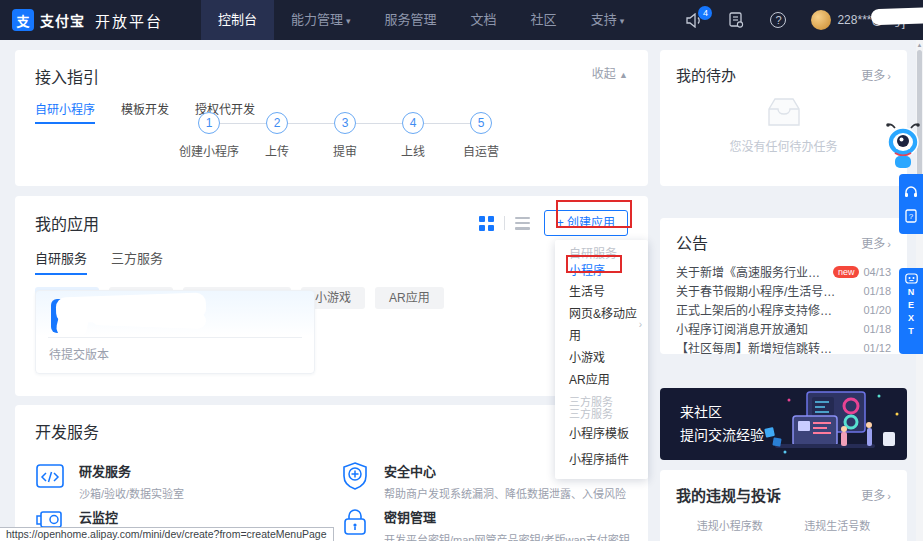 The height and width of the screenshot is (541, 923). What do you see at coordinates (728, 494) in the screenshot?
I see `violations-title: 我的违规与投诉` at bounding box center [728, 494].